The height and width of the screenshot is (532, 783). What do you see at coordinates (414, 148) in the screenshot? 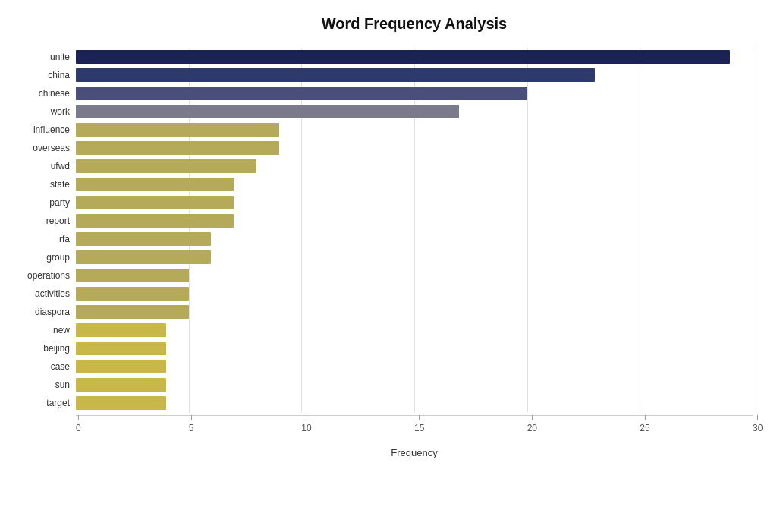
I see `bar-row: overseas` at bounding box center [414, 148].